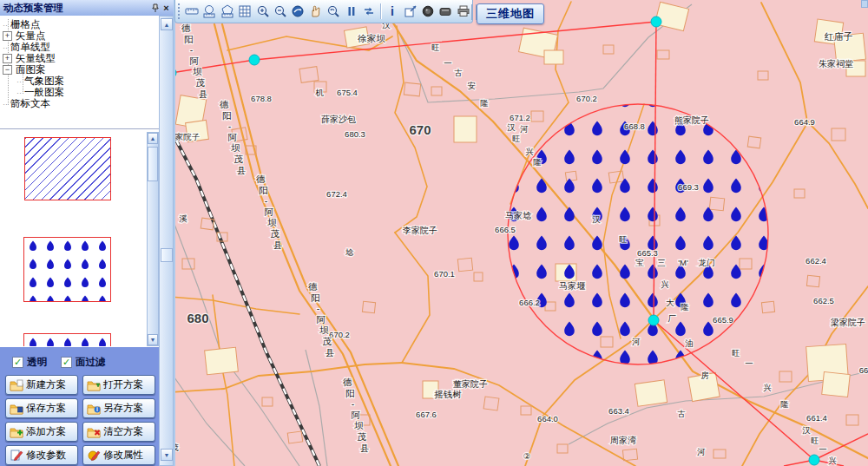 The image size is (868, 466). Describe the element at coordinates (640, 262) in the screenshot. I see `map-label: 宝` at that location.